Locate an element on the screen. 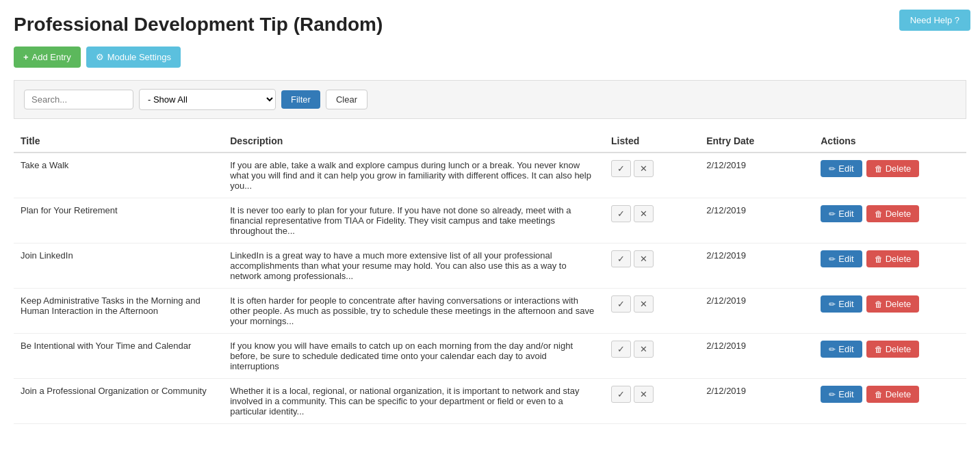  clear-button: Clear is located at coordinates (346, 100).